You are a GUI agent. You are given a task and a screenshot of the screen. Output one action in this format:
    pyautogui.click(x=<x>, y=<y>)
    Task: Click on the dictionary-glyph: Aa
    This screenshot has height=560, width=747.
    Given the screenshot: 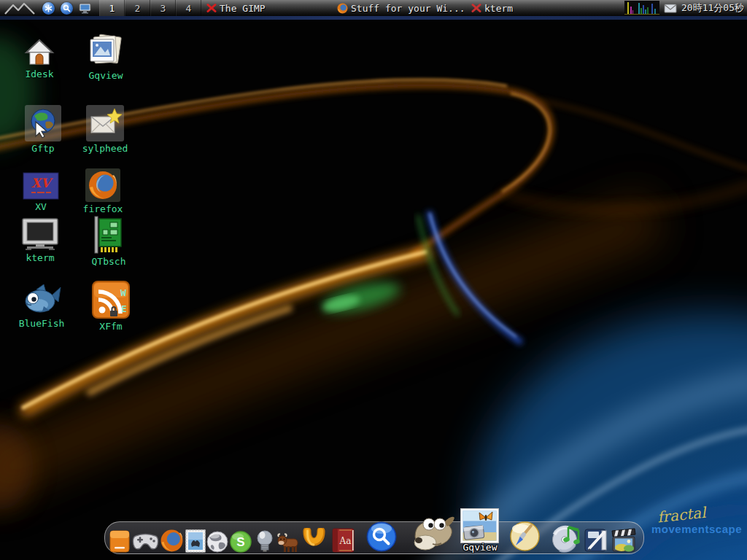 What is the action you would take?
    pyautogui.click(x=343, y=540)
    